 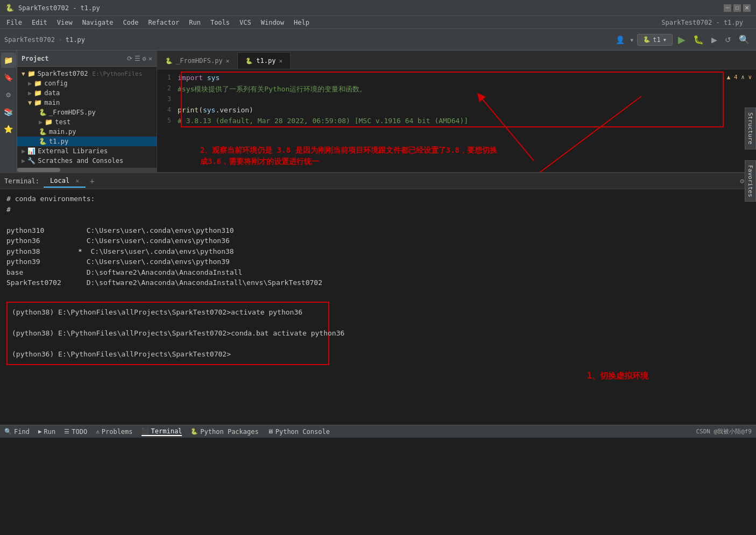 What do you see at coordinates (245, 23) in the screenshot?
I see `menu-vcs: VCS` at bounding box center [245, 23].